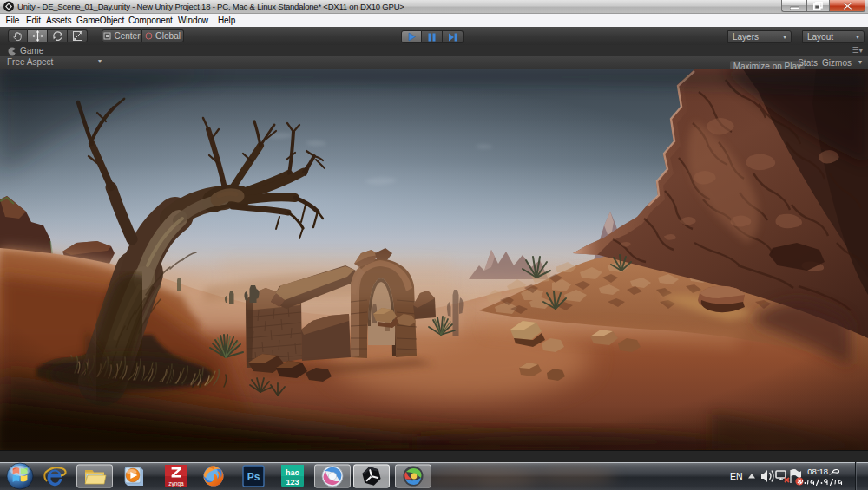 The height and width of the screenshot is (490, 868). What do you see at coordinates (736, 476) in the screenshot?
I see `svg-text: EN` at bounding box center [736, 476].